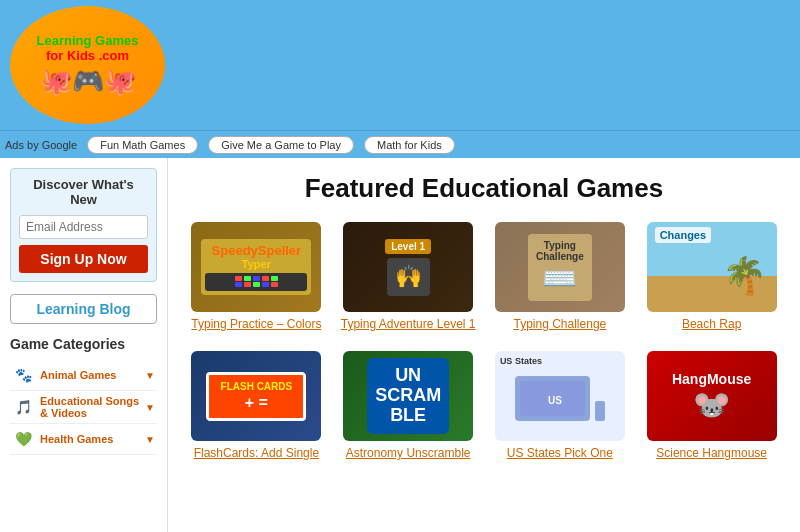  Describe the element at coordinates (84, 345) in the screenshot. I see `sidebar: Discover What's New Sign Up Now Learning…` at that location.